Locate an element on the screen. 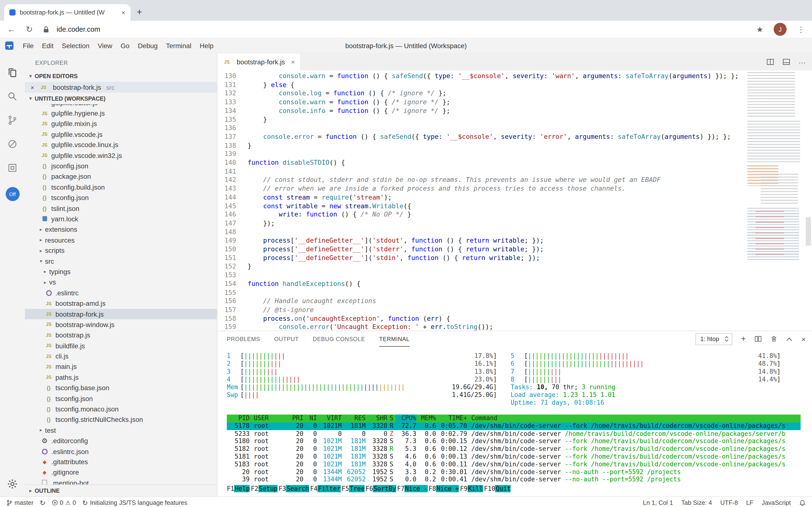  tree-file-cli.js: JScli.js is located at coordinates (121, 356).